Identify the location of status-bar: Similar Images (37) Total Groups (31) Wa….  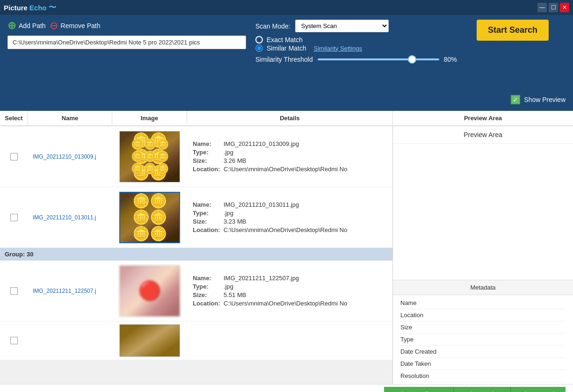
(286, 388).